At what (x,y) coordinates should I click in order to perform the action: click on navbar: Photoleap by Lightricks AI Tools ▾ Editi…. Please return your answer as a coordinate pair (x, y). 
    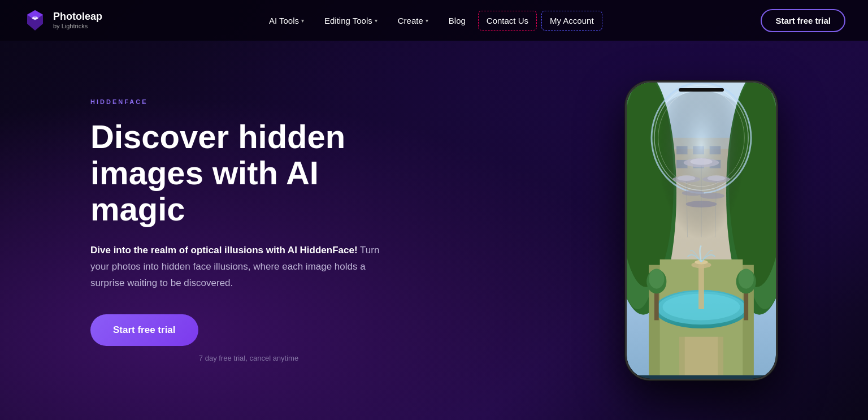
    Looking at the image, I should click on (434, 20).